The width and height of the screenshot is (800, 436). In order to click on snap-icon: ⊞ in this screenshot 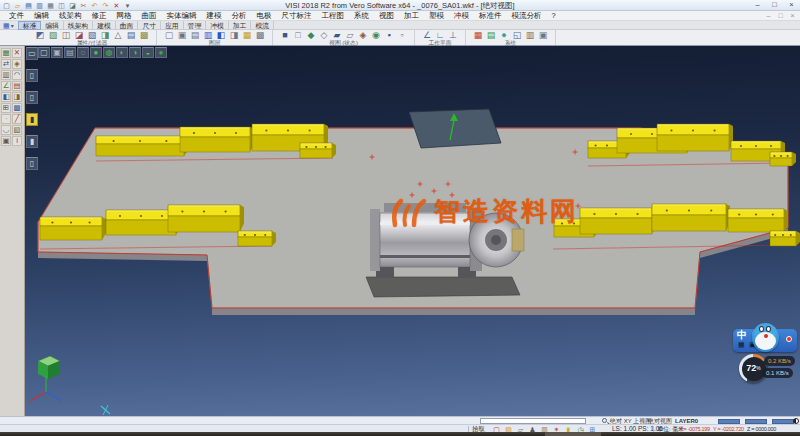, I will do `click(6, 108)`.